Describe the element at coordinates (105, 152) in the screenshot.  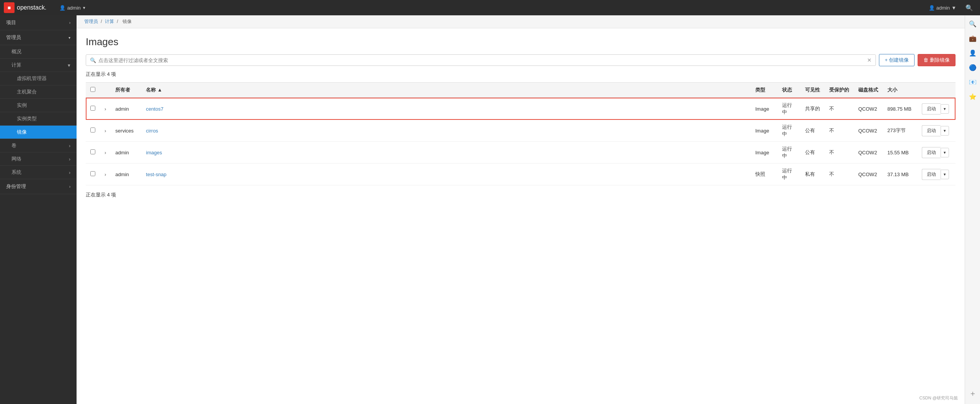
I see `row-expand-icon-2: ›` at that location.